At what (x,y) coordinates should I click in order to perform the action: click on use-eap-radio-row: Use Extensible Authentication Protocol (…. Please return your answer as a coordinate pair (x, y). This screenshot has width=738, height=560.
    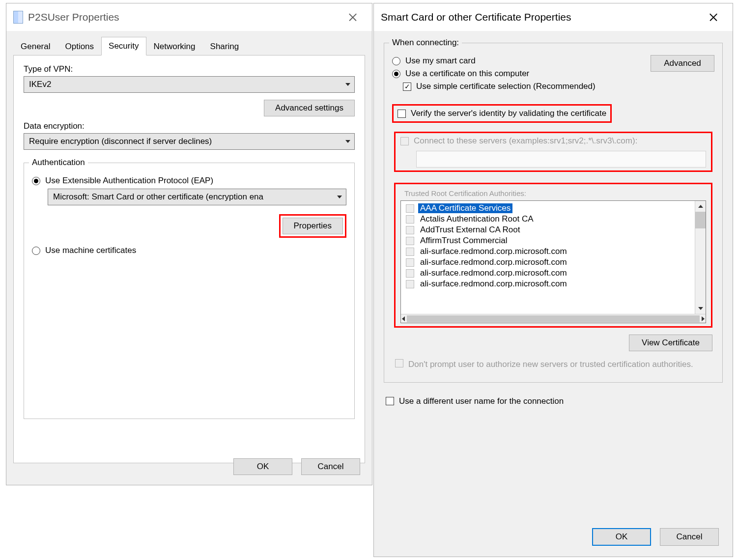
    Looking at the image, I should click on (189, 181).